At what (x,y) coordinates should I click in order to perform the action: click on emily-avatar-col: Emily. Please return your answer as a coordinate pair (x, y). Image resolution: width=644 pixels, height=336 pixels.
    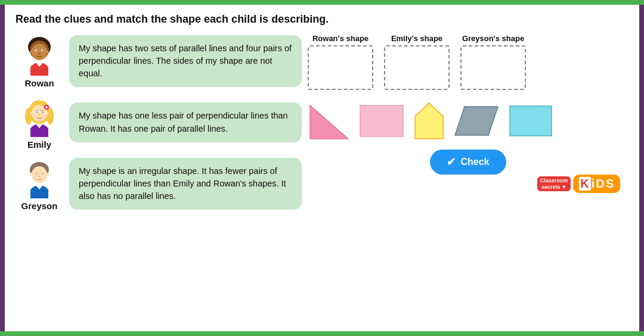
    Looking at the image, I should click on (39, 123).